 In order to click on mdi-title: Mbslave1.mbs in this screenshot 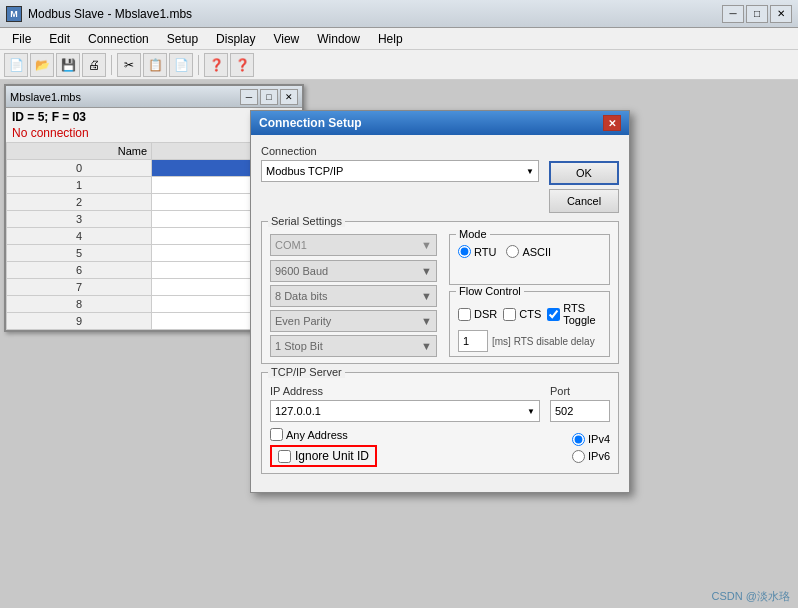, I will do `click(46, 97)`.